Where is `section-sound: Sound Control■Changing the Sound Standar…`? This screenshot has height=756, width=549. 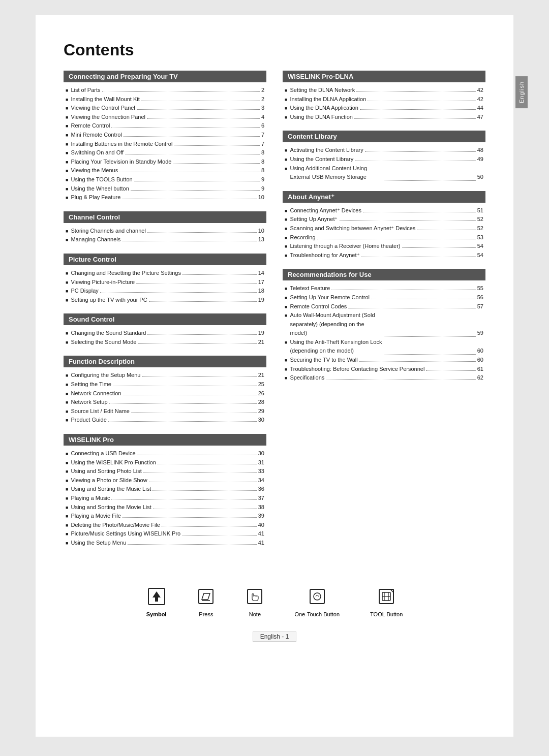
section-sound: Sound Control■Changing the Sound Standar… is located at coordinates (165, 330).